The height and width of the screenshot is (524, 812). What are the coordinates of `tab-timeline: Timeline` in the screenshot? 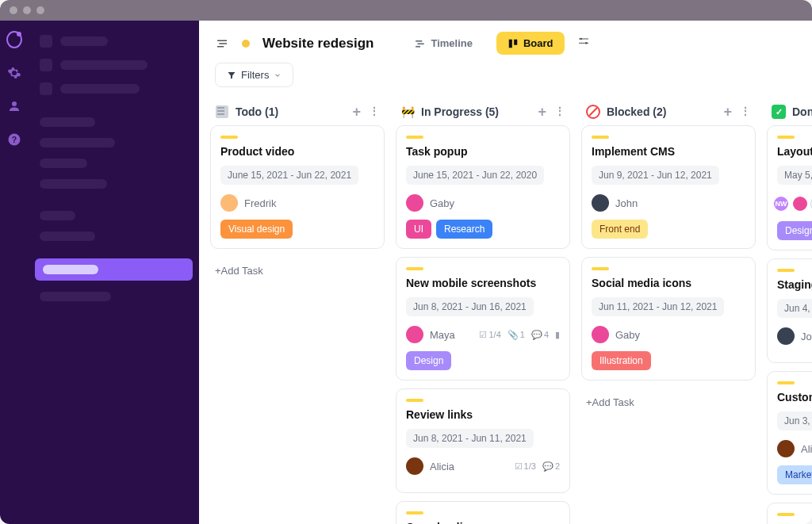 It's located at (444, 43).